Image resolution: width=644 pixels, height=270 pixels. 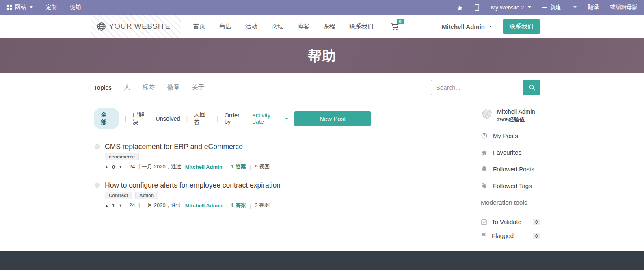 What do you see at coordinates (277, 176) in the screenshot?
I see `post-list: CMS replacement for ERP and eCommerce ec…` at bounding box center [277, 176].